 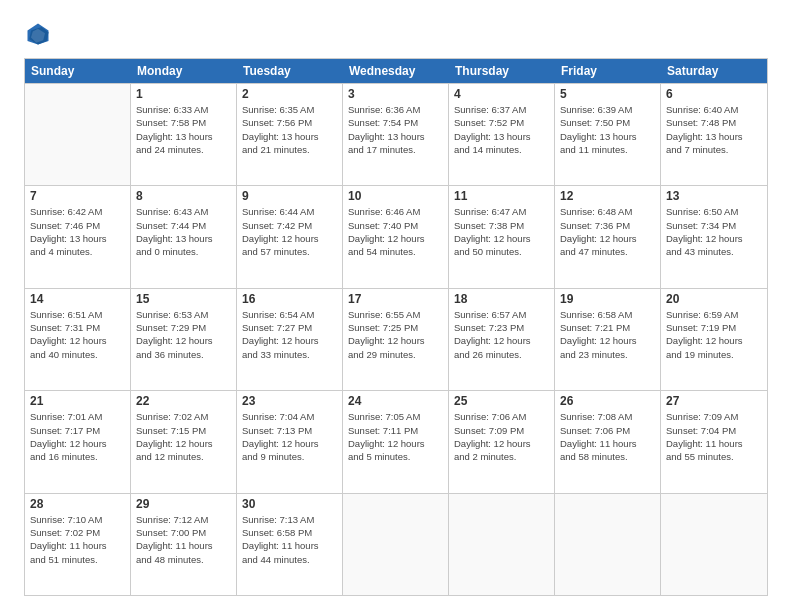 What do you see at coordinates (184, 299) in the screenshot?
I see `day-number: 15` at bounding box center [184, 299].